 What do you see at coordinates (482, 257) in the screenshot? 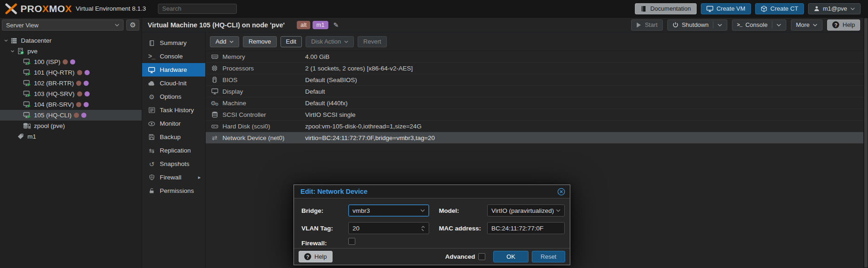
I see `advanced-checkbox` at bounding box center [482, 257].